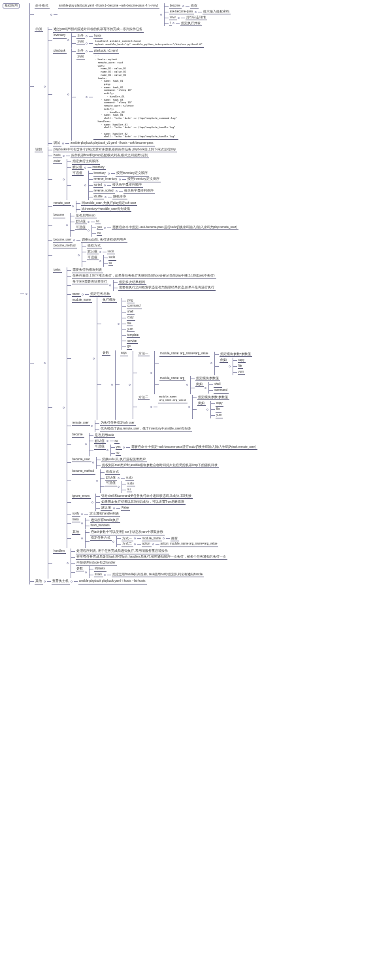 The image size is (392, 980). Describe the element at coordinates (149, 43) in the screenshot. I see `inv-sample-v: localhost ansible_connect=local mytest a…` at that location.